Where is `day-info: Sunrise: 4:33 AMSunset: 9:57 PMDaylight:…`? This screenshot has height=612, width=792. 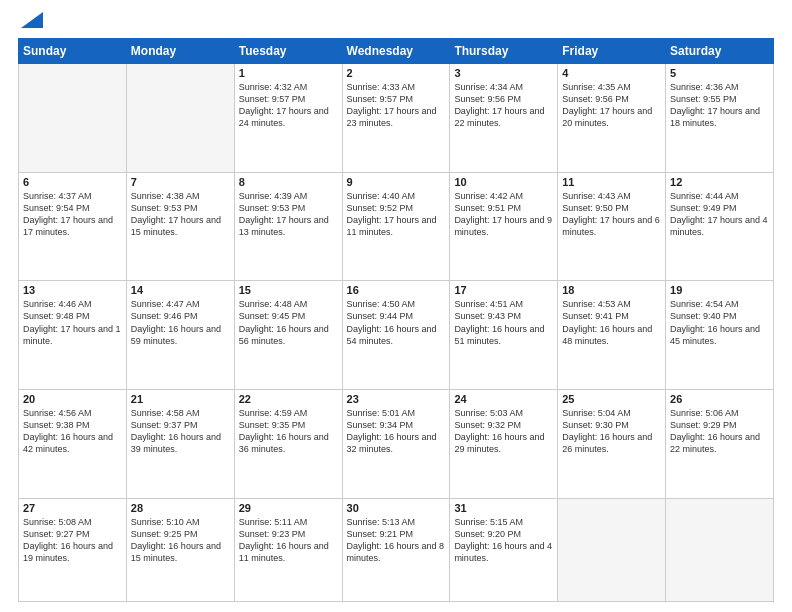 day-info: Sunrise: 4:33 AMSunset: 9:57 PMDaylight:… is located at coordinates (396, 106).